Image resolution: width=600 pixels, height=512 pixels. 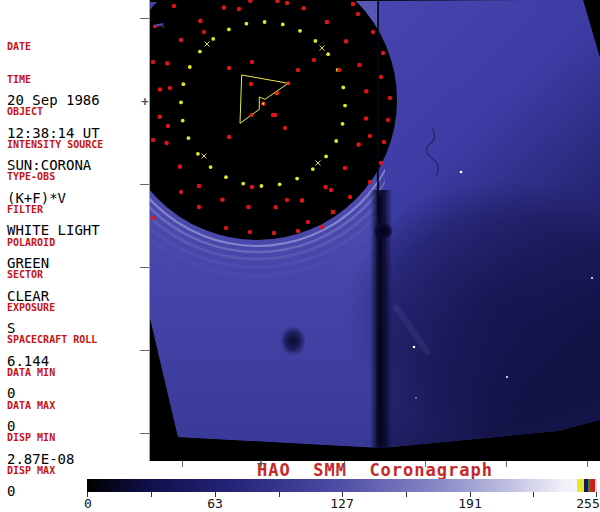 I want to click on sun-center-marker-core, so click(x=263, y=104).